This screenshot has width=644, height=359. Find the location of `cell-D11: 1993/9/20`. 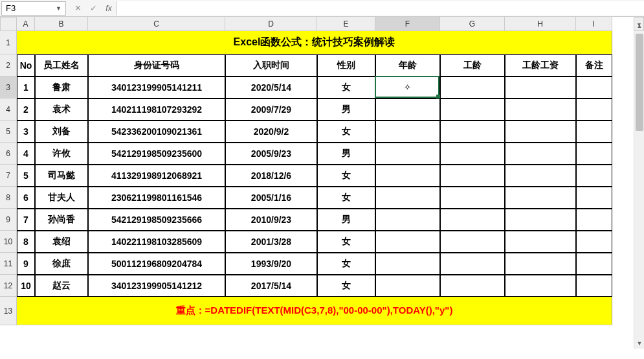

cell-D11: 1993/9/20 is located at coordinates (271, 264).